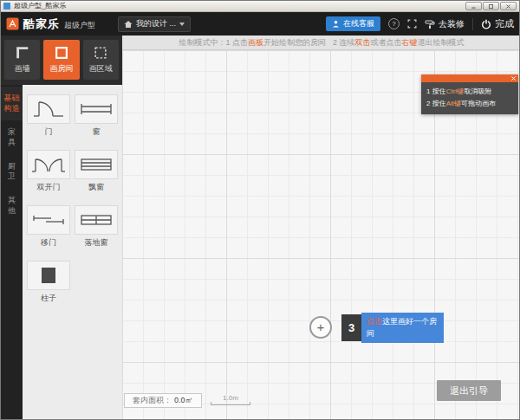 Image resolution: width=520 pixels, height=420 pixels. What do you see at coordinates (437, 104) in the screenshot?
I see `hint-text: 2 按住` at bounding box center [437, 104].